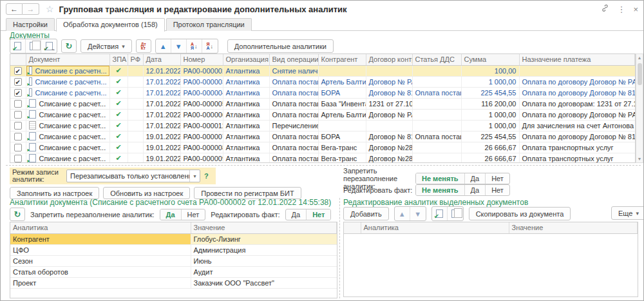 The height and width of the screenshot is (301, 644). Describe the element at coordinates (366, 214) in the screenshot. I see `add-button: Добавить` at that location.